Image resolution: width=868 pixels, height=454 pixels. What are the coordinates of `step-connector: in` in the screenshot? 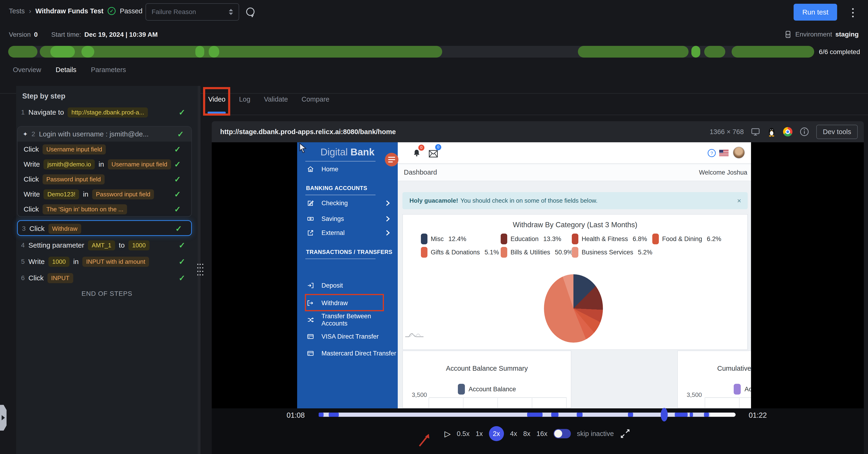 It's located at (86, 194).